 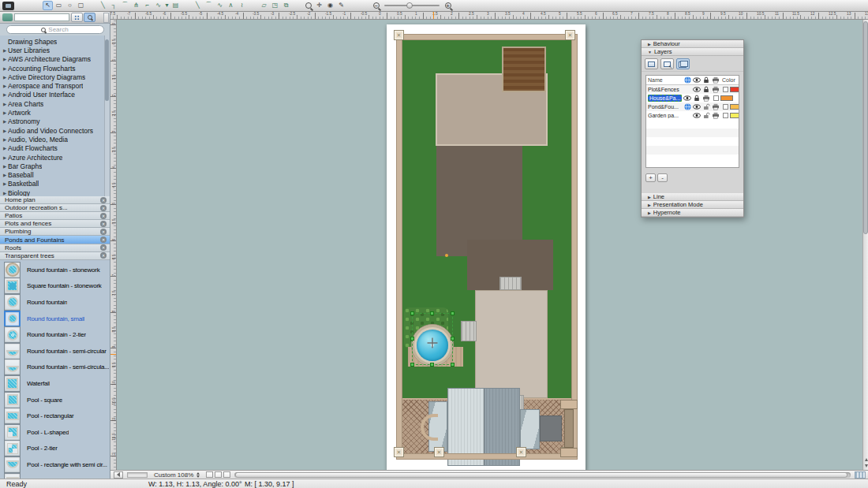 What do you see at coordinates (511, 344) in the screenshot?
I see `house-footprint` at bounding box center [511, 344].